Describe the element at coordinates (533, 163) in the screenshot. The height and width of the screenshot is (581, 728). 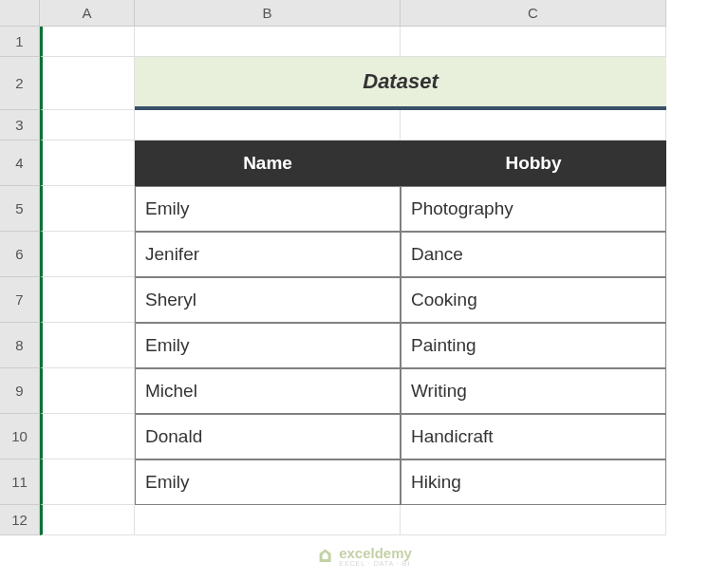
I see `table-header-hobby: Hobby` at that location.